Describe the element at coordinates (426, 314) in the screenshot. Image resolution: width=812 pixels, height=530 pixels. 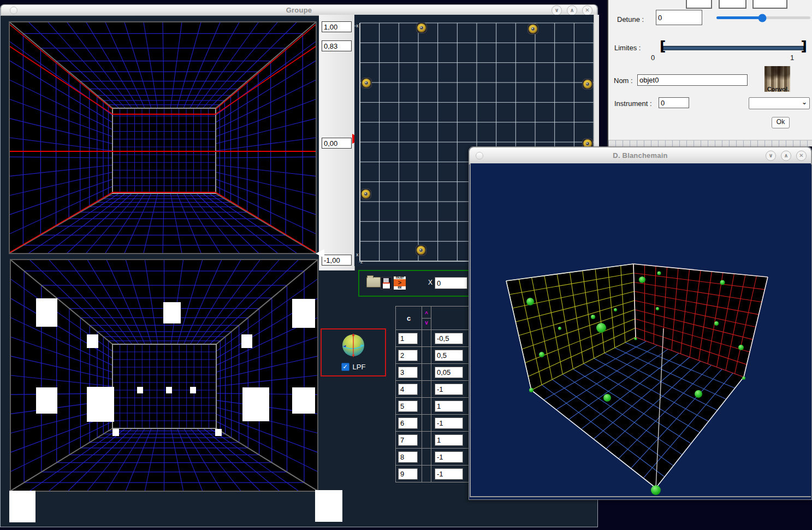
I see `sort-up-icon: ^` at that location.